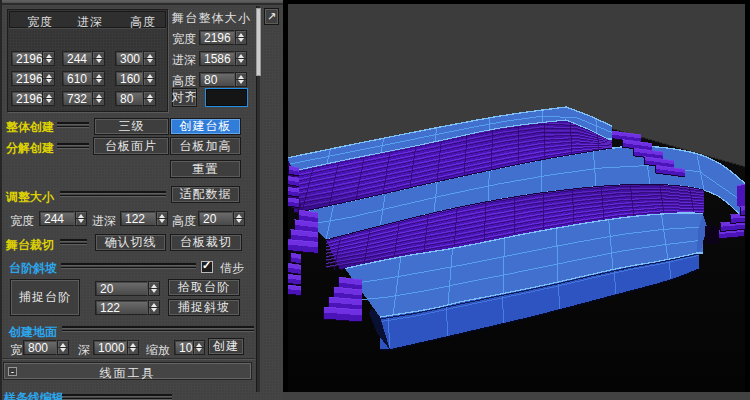  What do you see at coordinates (210, 80) in the screenshot?
I see `overall-row3-value: 80` at bounding box center [210, 80].